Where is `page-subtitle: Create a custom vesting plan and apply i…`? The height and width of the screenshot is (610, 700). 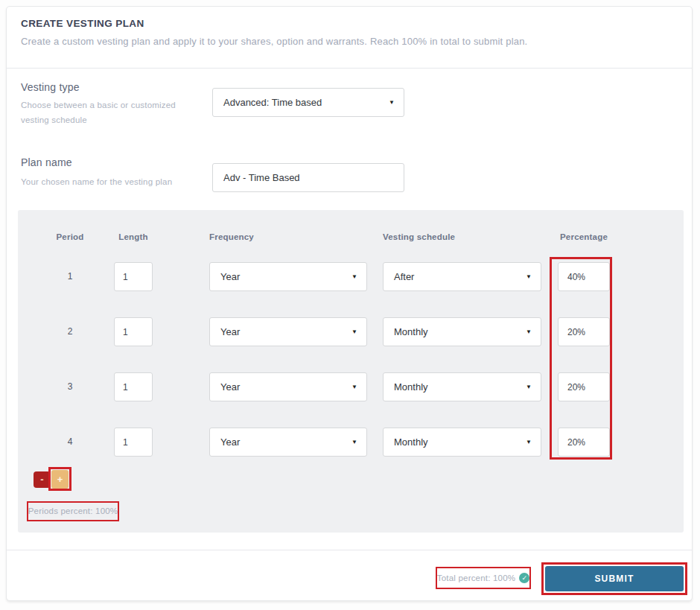
page-subtitle: Create a custom vesting plan and apply i… is located at coordinates (274, 42).